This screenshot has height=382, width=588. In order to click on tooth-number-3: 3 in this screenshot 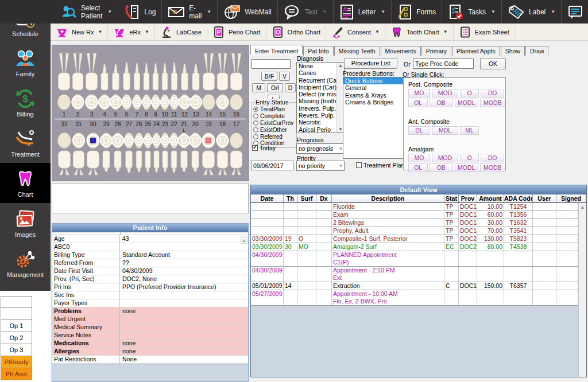, I will do `click(92, 115)`.